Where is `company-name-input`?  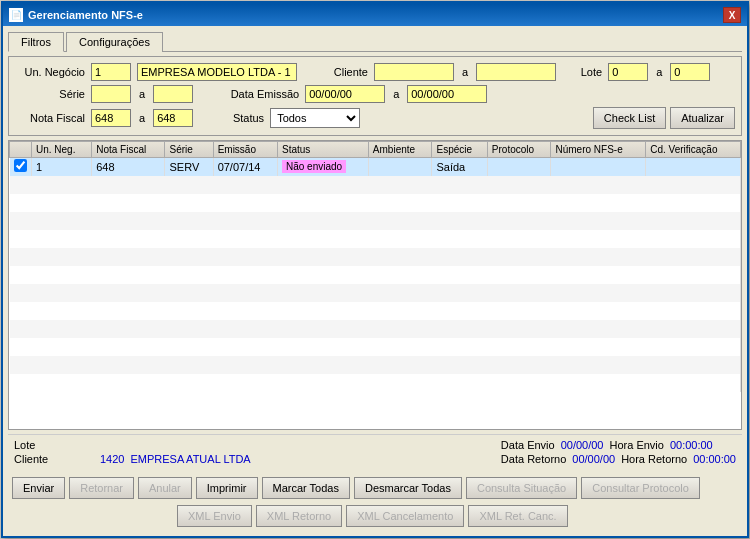 company-name-input is located at coordinates (217, 72).